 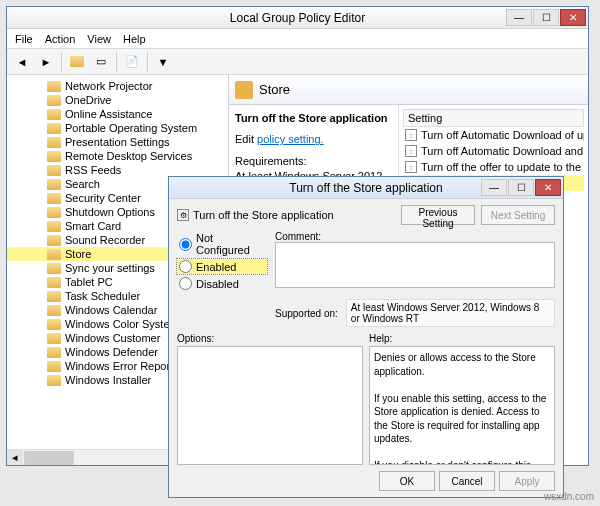 What do you see at coordinates (186, 266) in the screenshot?
I see `radio-enabled-input` at bounding box center [186, 266].